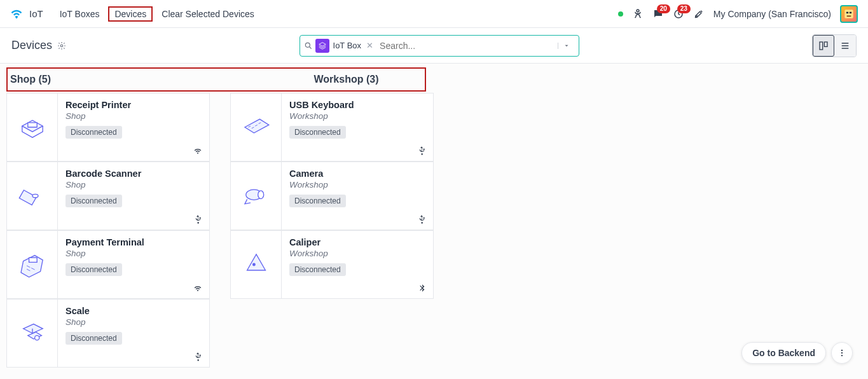 The image size is (868, 379). I want to click on chip-label: IoT Box, so click(347, 46).